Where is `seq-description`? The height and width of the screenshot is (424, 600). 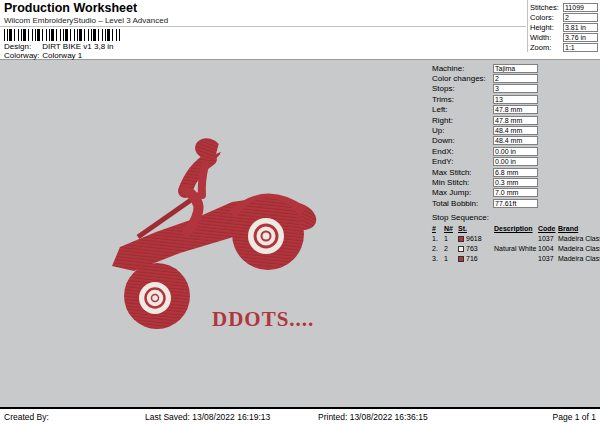 seq-description is located at coordinates (516, 239).